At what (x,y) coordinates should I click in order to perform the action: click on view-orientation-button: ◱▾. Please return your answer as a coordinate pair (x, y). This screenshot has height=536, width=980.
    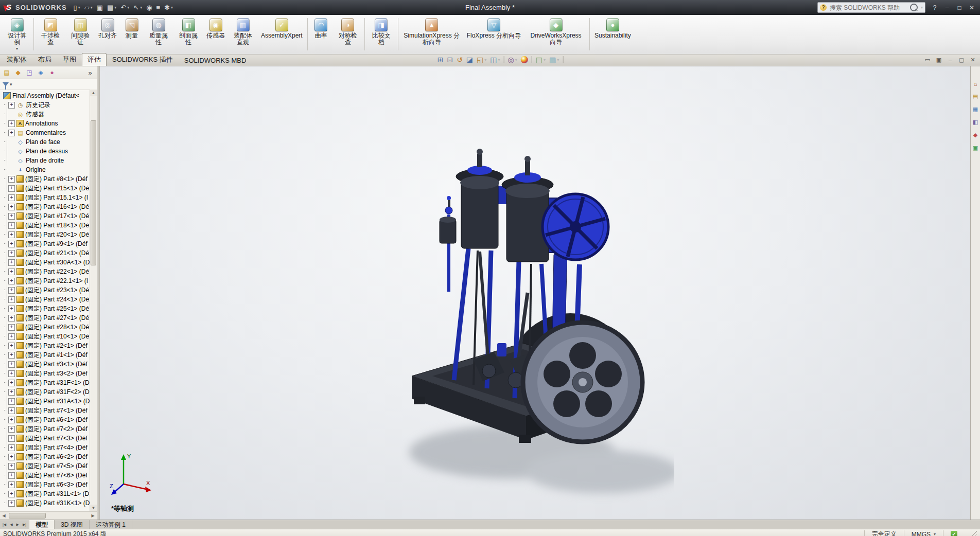
    Looking at the image, I should click on (482, 60).